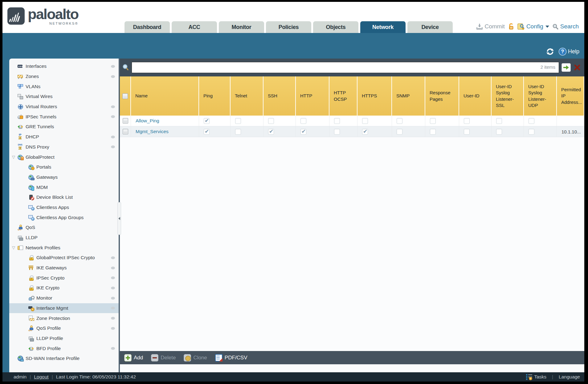 The height and width of the screenshot is (384, 588). What do you see at coordinates (64, 278) in the screenshot?
I see `sidebar-item-ipsec-crypto: IPSec Crypto` at bounding box center [64, 278].